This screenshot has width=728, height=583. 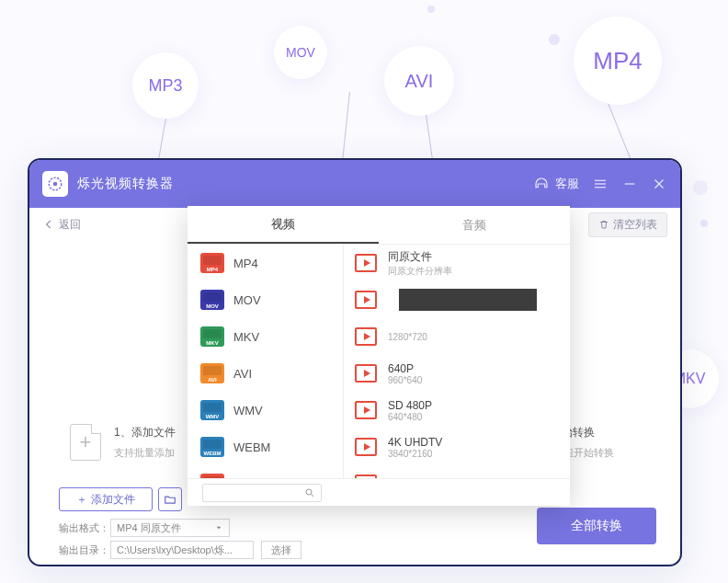 What do you see at coordinates (265, 410) in the screenshot?
I see `format-item-wmv: WMVWMV` at bounding box center [265, 410].